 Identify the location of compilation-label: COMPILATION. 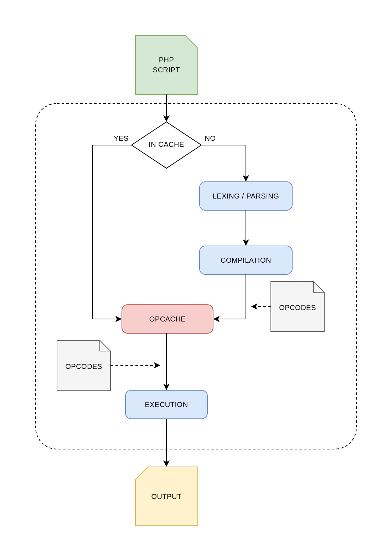
(246, 260).